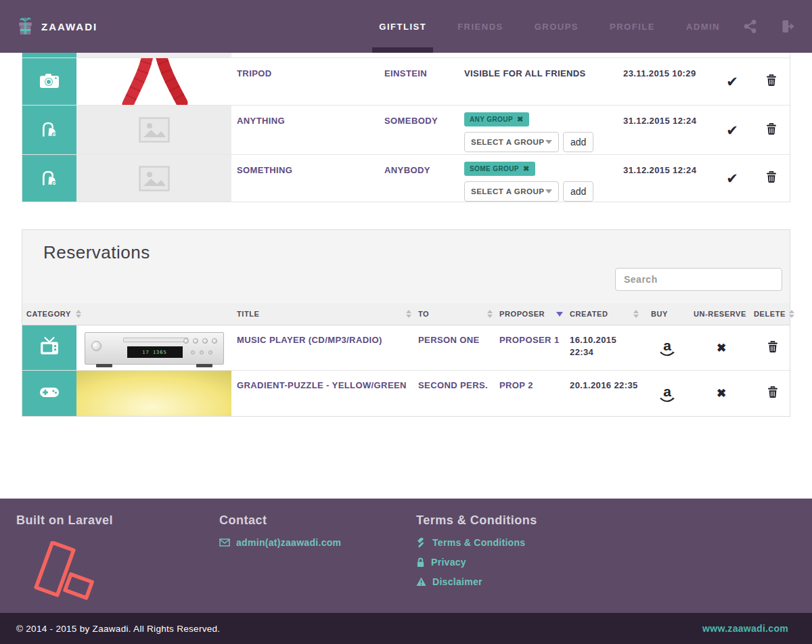  I want to click on laravel-logo-icon, so click(64, 578).